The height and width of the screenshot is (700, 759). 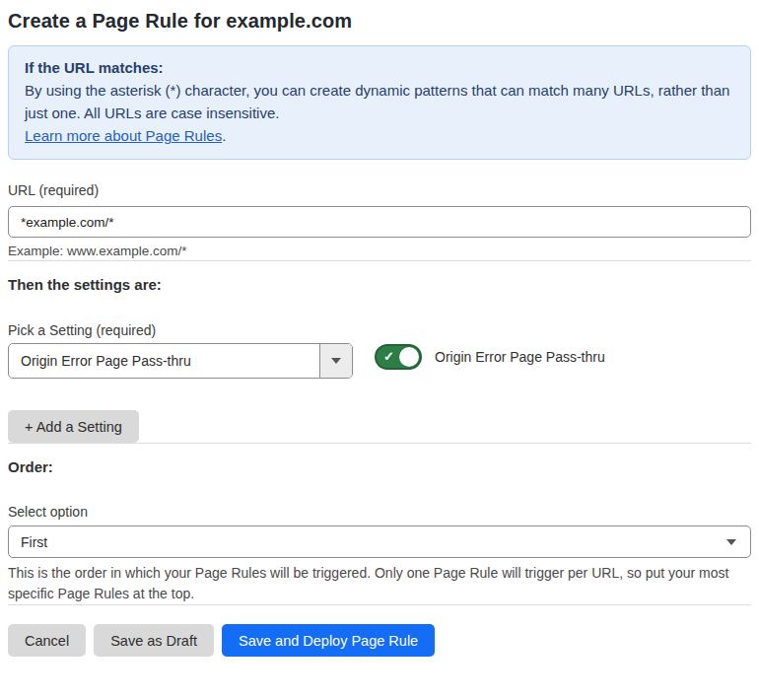 I want to click on order-select-value: First, so click(x=374, y=542).